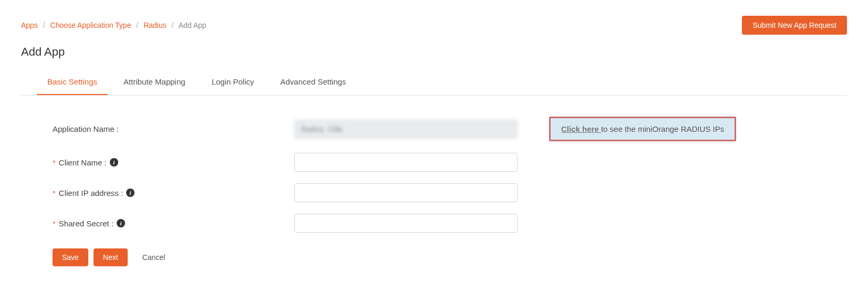 The image size is (868, 302). What do you see at coordinates (166, 163) in the screenshot?
I see `label-client-name: * Client Name : i` at bounding box center [166, 163].